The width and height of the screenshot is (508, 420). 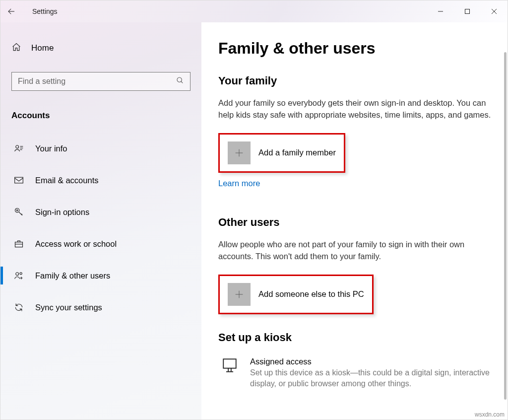 I want to click on home-nav: Home, so click(x=101, y=48).